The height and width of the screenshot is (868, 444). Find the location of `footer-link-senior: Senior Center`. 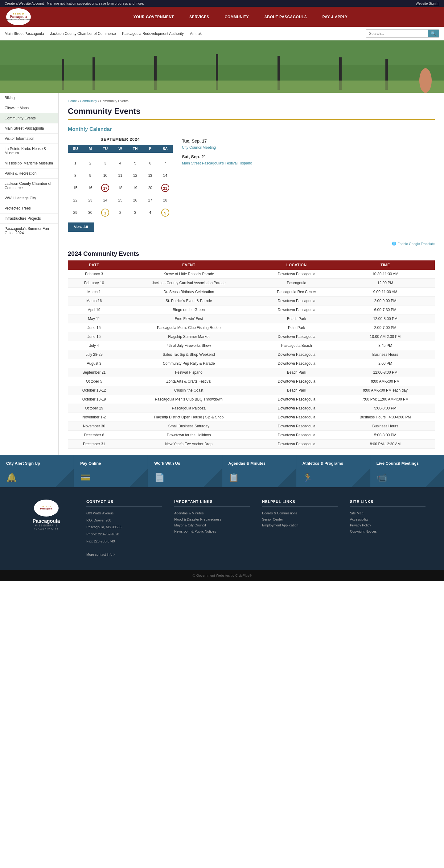

footer-link-senior: Senior Center is located at coordinates (300, 520).